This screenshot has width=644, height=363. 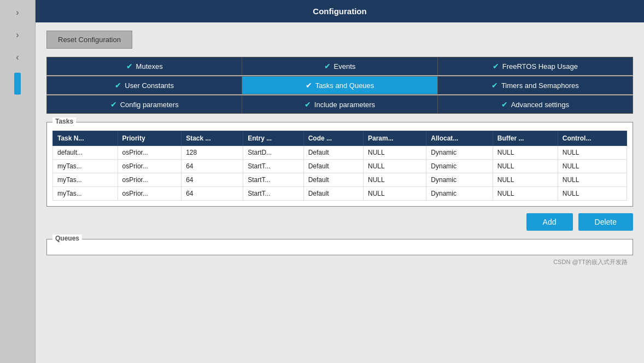 I want to click on check-icon-user-constants: ✔, so click(x=118, y=85).